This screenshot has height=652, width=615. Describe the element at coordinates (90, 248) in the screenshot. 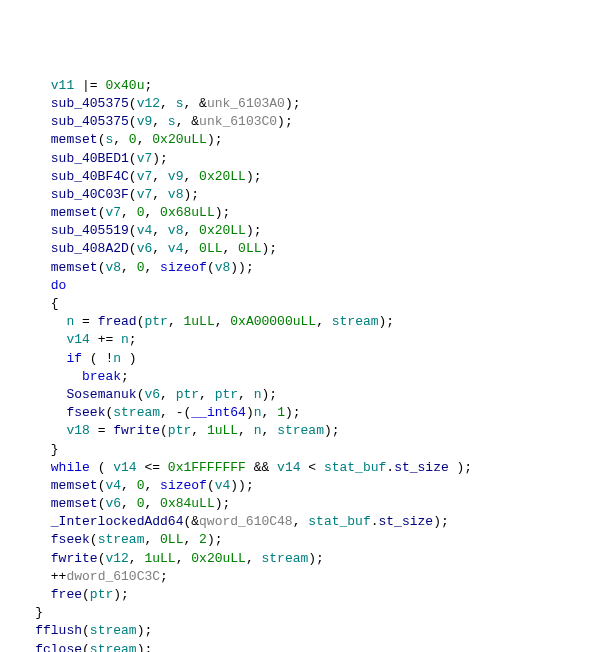

I see `token-func: sub_408A2D` at that location.